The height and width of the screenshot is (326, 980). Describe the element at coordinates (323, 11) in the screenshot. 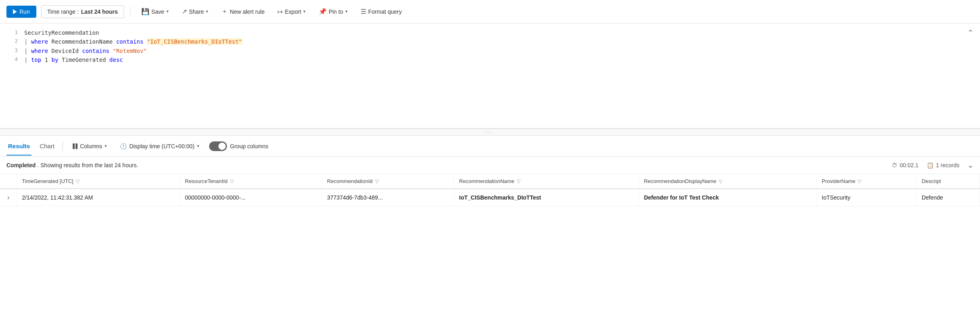

I see `pin-icon: 📌` at that location.